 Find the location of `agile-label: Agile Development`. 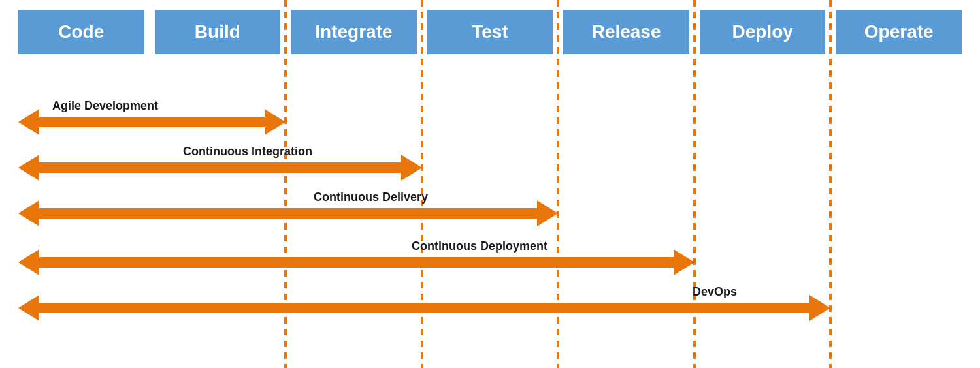

agile-label: Agile Development is located at coordinates (105, 106).